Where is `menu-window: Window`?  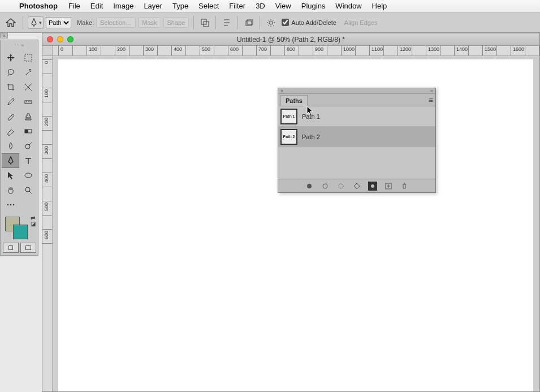 menu-window: Window is located at coordinates (348, 6).